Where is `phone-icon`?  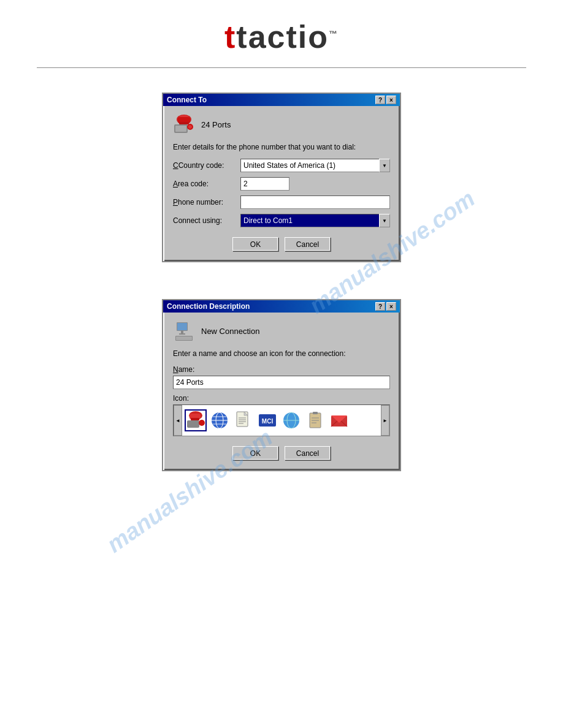
phone-icon is located at coordinates (184, 124).